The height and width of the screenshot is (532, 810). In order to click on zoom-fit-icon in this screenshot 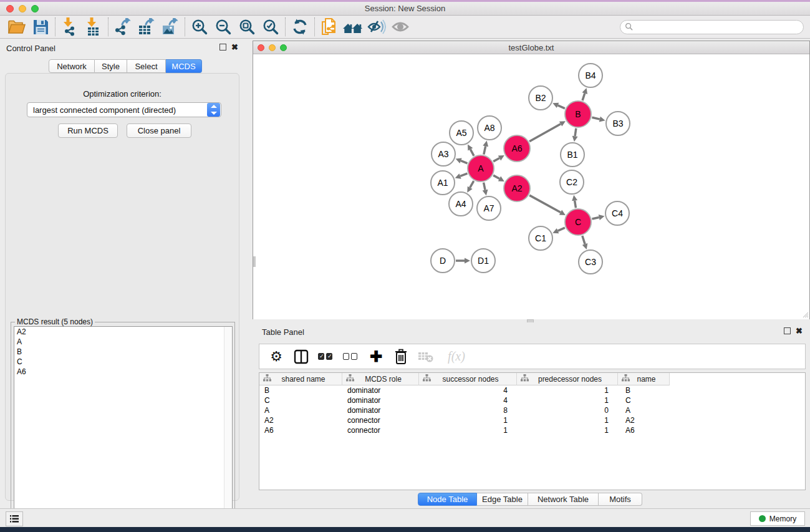, I will do `click(247, 27)`.